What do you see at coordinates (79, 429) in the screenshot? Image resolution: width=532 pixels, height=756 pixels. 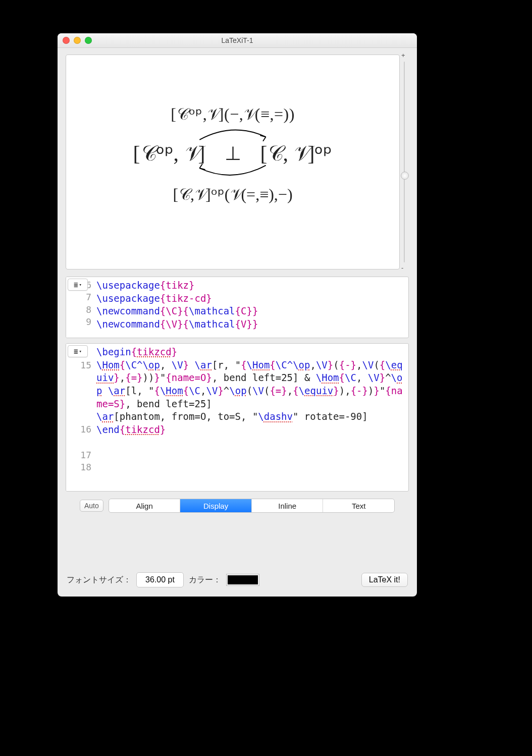 I see `line-number: 16` at bounding box center [79, 429].